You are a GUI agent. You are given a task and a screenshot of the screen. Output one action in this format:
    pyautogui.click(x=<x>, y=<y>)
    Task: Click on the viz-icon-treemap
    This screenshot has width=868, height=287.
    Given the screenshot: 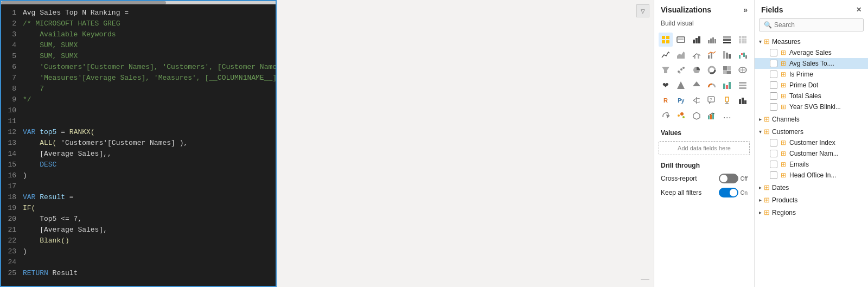 What is the action you would take?
    pyautogui.click(x=727, y=70)
    